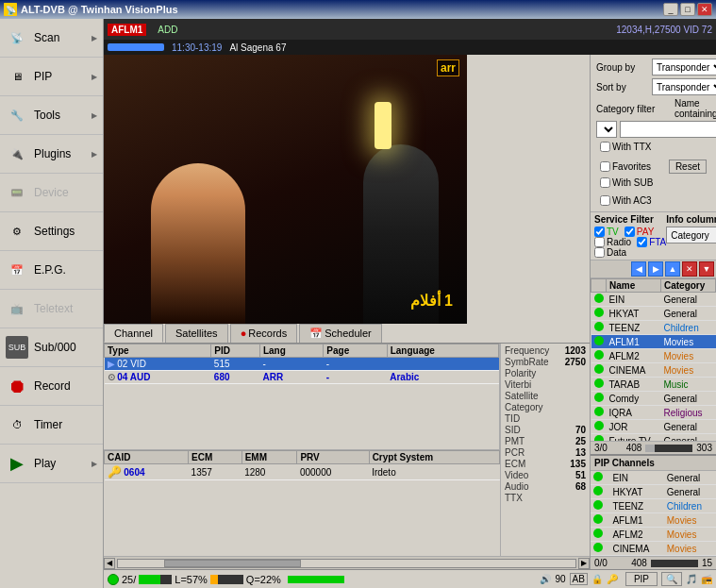 This screenshot has height=588, width=716. What do you see at coordinates (607, 129) in the screenshot?
I see `category-filter-select` at bounding box center [607, 129].